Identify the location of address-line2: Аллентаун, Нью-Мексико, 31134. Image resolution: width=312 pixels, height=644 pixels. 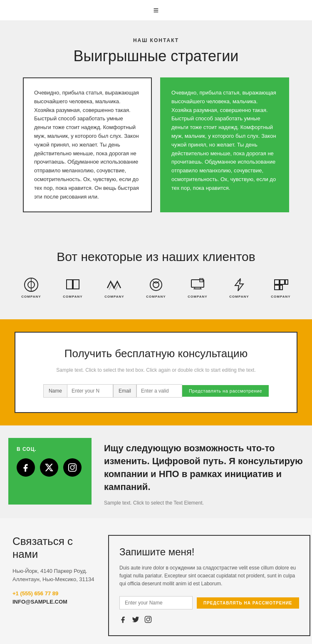
(54, 579).